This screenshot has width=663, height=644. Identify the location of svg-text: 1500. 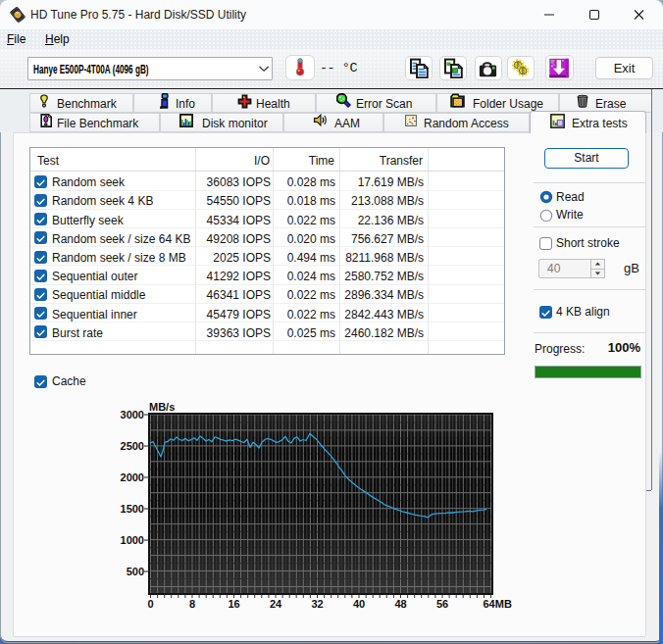
(132, 509).